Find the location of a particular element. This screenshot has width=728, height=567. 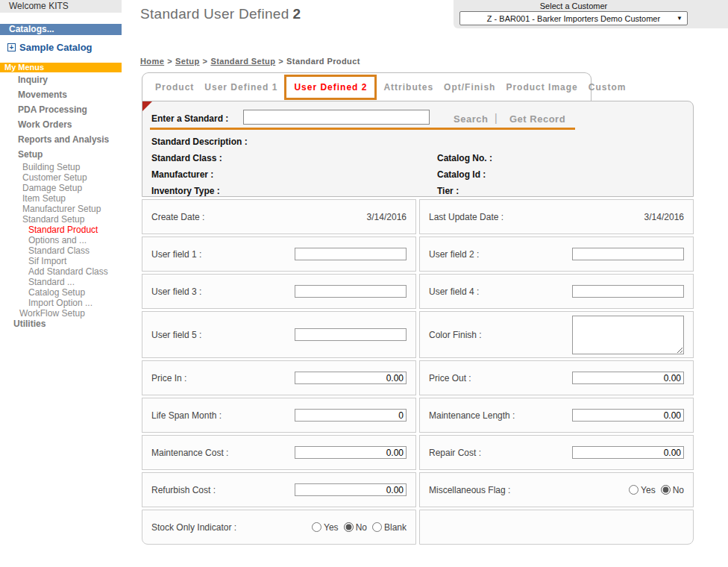

summary-labels: Standard Description :Standard Class :Ca… is located at coordinates (418, 167).